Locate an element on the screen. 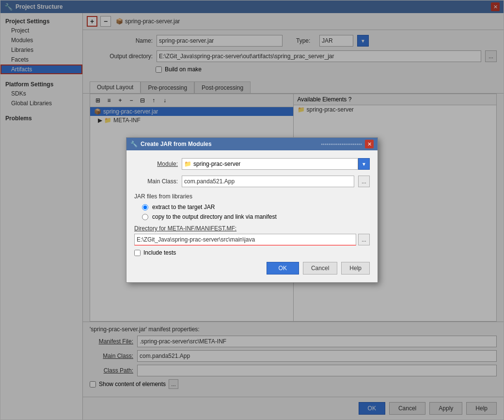 Image resolution: width=504 pixels, height=420 pixels. module-dropdown-arrow: ▼ is located at coordinates (364, 164).